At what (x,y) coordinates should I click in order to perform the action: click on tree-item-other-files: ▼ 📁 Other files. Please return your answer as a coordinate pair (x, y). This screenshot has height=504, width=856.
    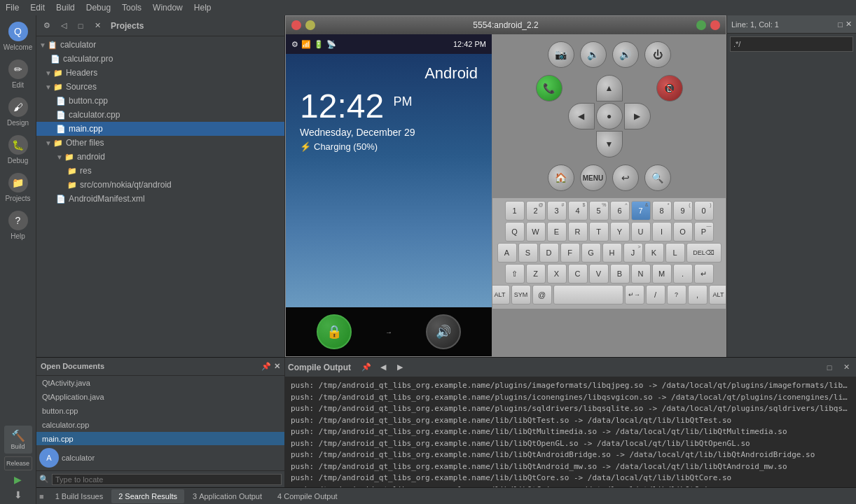
    Looking at the image, I should click on (160, 143).